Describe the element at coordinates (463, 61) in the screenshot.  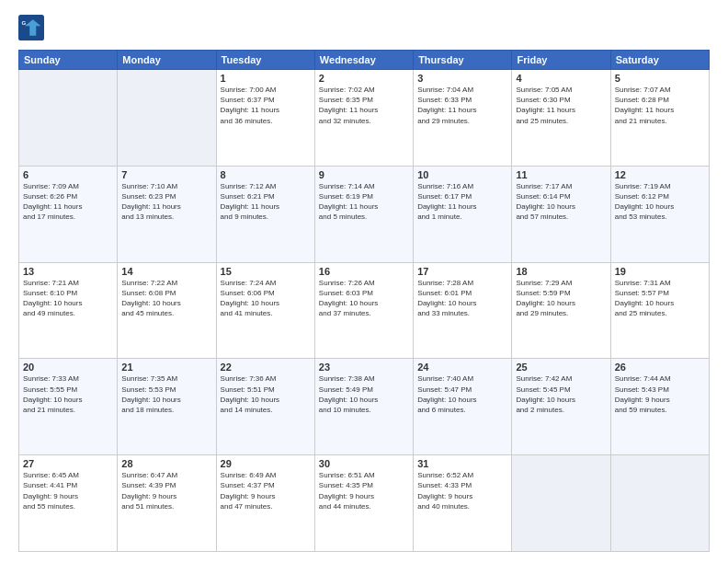
I see `weekday-header-thursday: Thursday` at that location.